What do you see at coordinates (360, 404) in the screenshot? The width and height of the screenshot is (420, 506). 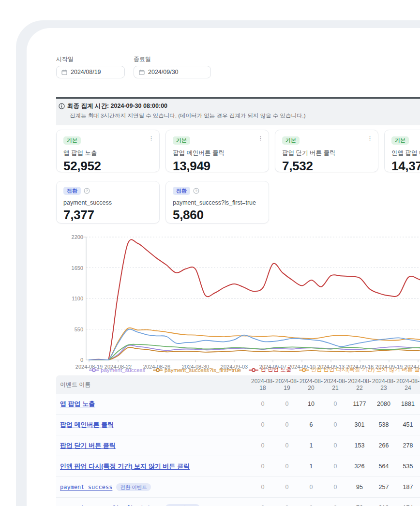 I see `table-cell: 1177` at bounding box center [360, 404].